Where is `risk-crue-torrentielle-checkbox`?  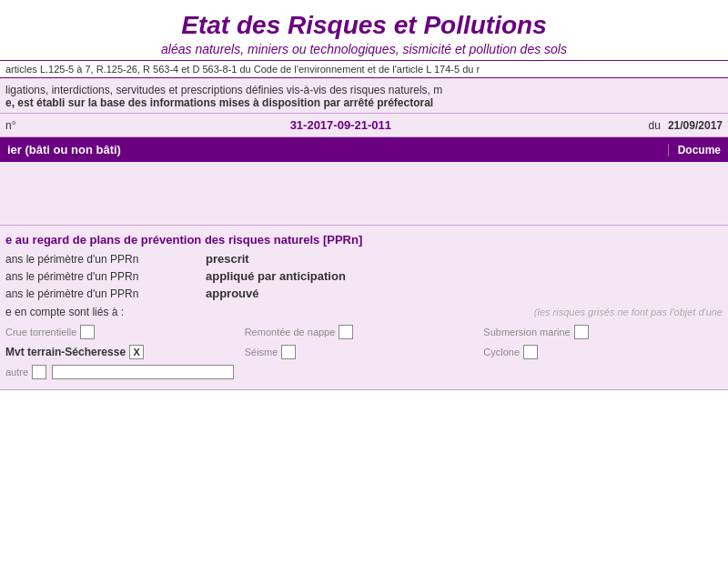 risk-crue-torrentielle-checkbox is located at coordinates (87, 332).